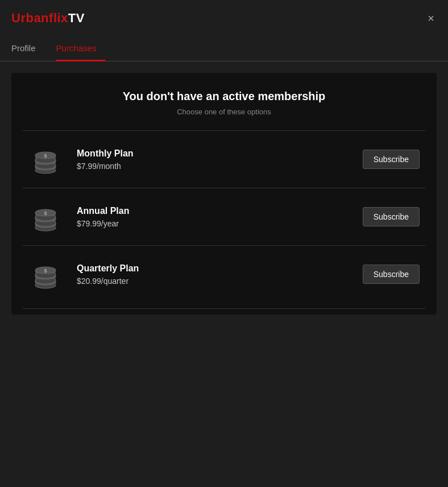 This screenshot has width=448, height=487. What do you see at coordinates (76, 18) in the screenshot?
I see `logo-tv: TV` at bounding box center [76, 18].